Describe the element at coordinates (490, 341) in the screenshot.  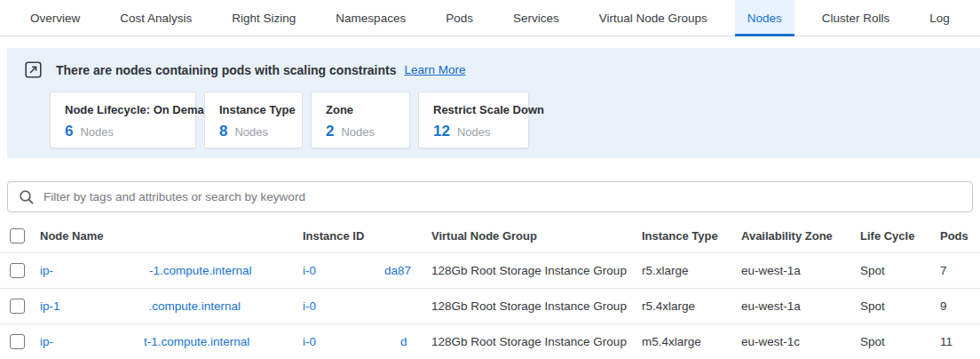
I see `table-row: ip- t-1.compute.internal i-0 d 128Gb Roo…` at that location.